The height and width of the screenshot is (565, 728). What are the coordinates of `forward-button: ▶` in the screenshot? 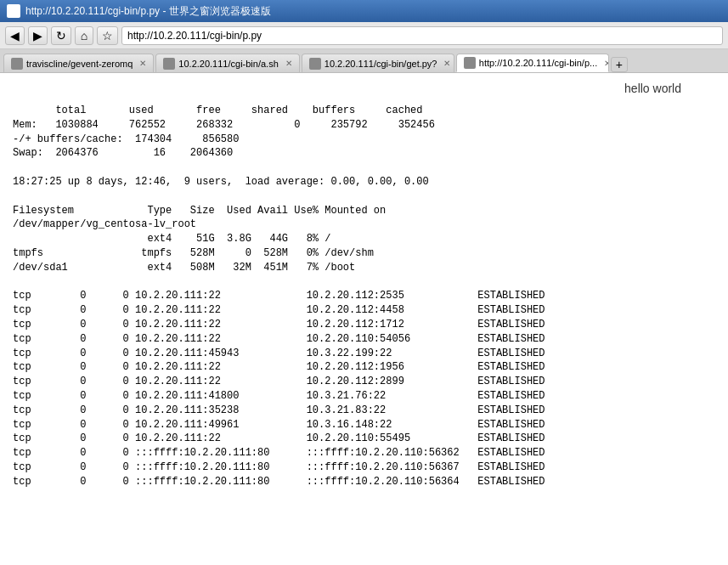 It's located at (37, 36).